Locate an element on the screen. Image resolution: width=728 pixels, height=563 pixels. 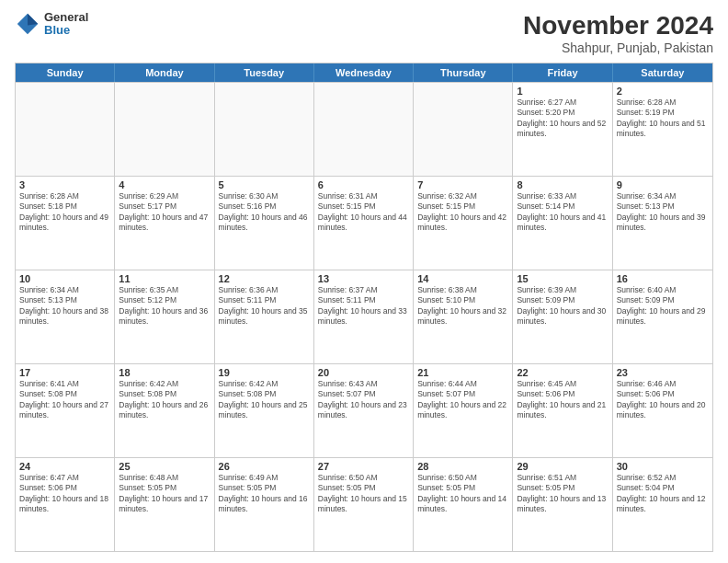
logo-blue: Blue is located at coordinates (66, 30).